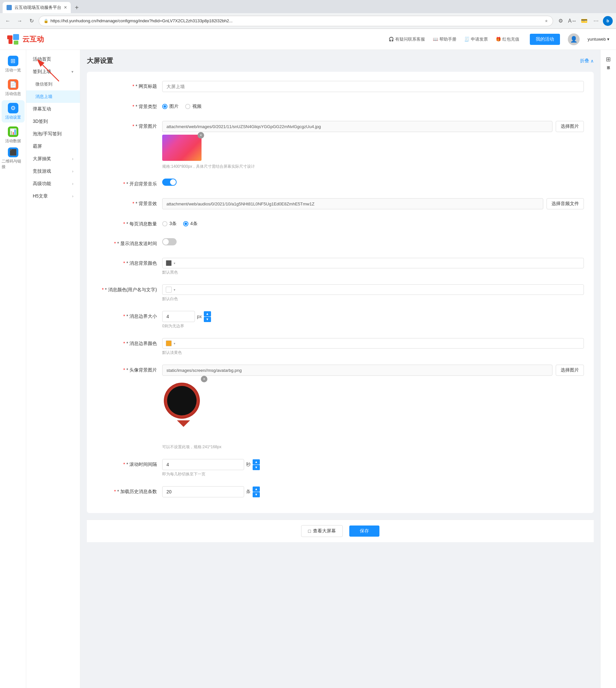 The image size is (616, 688). I want to click on right-panel-grid-item: ⊞ 不顶部, so click(608, 60).